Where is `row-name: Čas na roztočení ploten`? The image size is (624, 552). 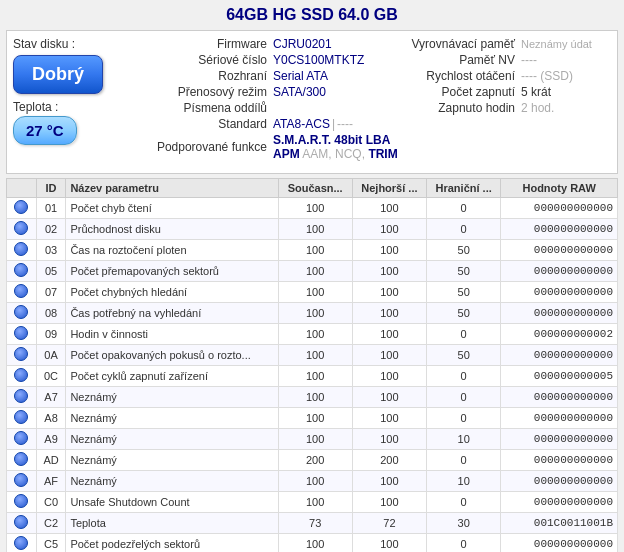 row-name: Čas na roztočení ploten is located at coordinates (172, 250).